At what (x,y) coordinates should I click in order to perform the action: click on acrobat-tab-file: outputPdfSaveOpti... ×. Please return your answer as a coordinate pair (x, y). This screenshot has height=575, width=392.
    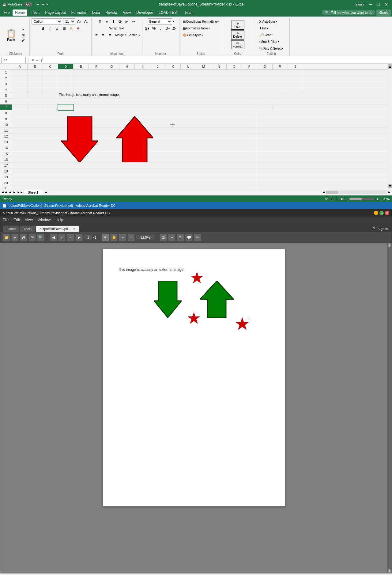
    Looking at the image, I should click on (58, 229).